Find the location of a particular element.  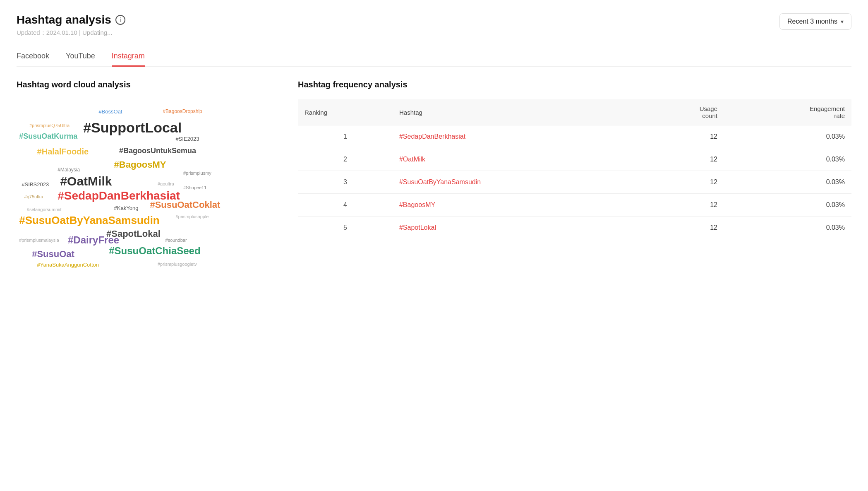

cloud-word: #BagoosDropship is located at coordinates (182, 111).